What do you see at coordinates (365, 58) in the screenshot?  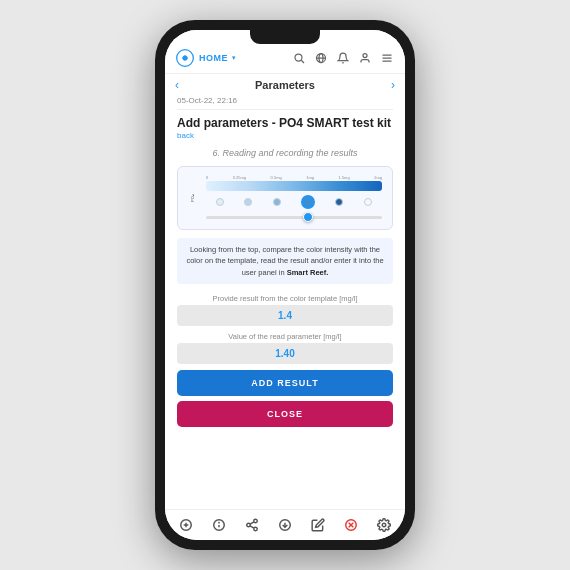 I see `user-icon` at bounding box center [365, 58].